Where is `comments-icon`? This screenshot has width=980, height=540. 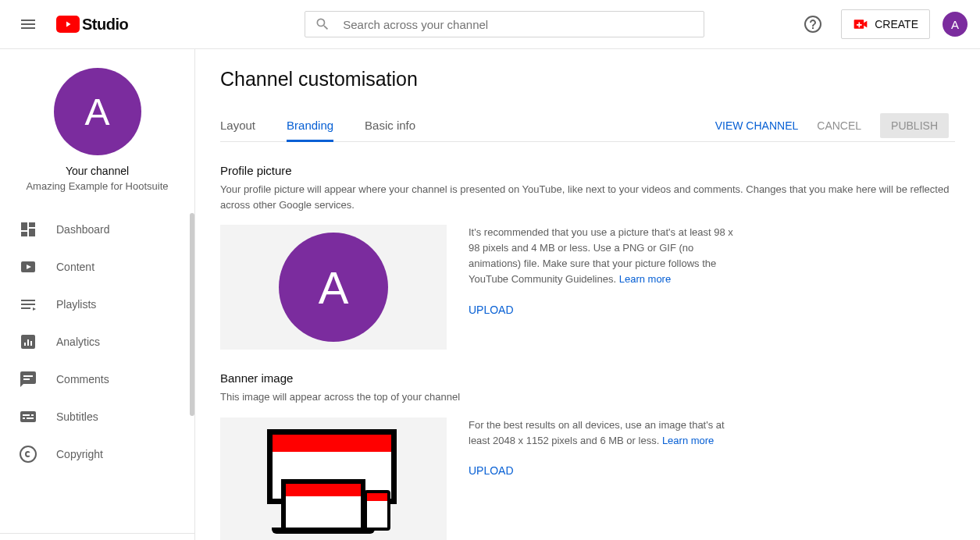
comments-icon is located at coordinates (28, 379).